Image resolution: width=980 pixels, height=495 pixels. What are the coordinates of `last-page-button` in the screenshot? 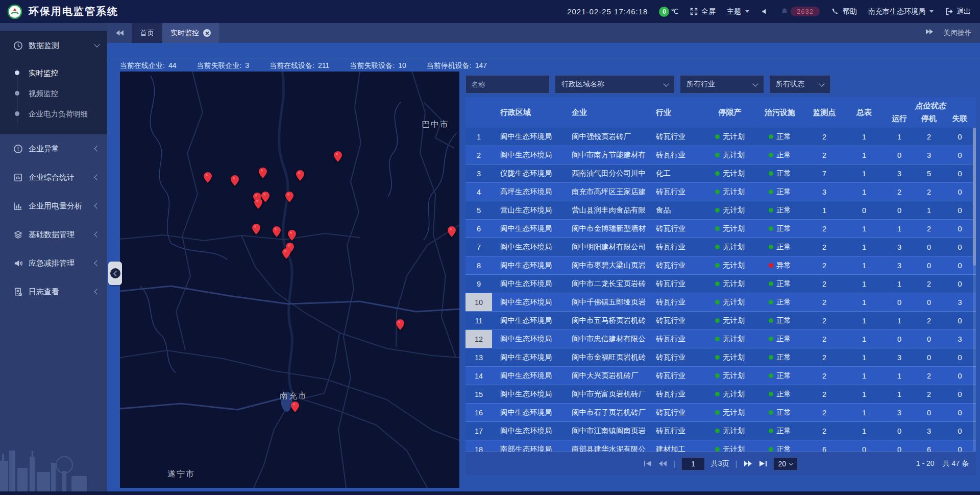 It's located at (763, 464).